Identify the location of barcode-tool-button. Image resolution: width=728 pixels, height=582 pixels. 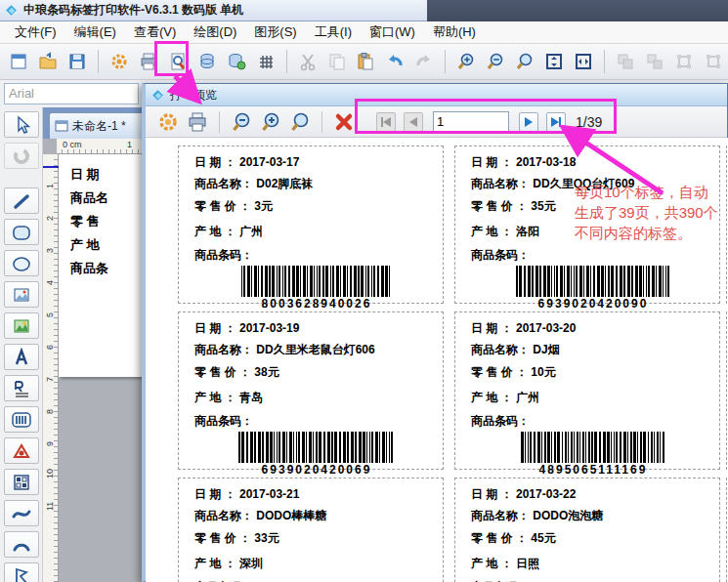
(21, 420).